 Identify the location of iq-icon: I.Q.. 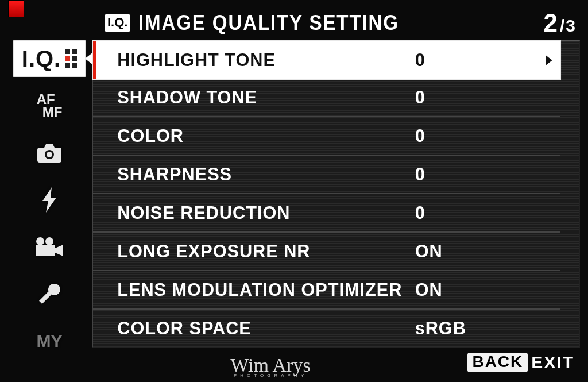
(49, 59).